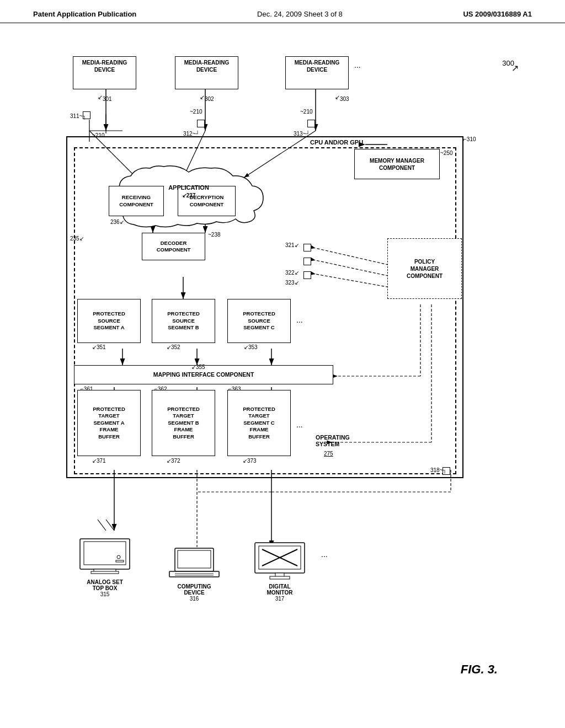 Image resolution: width=565 pixels, height=728 pixels. Describe the element at coordinates (498, 14) in the screenshot. I see `header-right: US 2009/0316889 A1` at that location.